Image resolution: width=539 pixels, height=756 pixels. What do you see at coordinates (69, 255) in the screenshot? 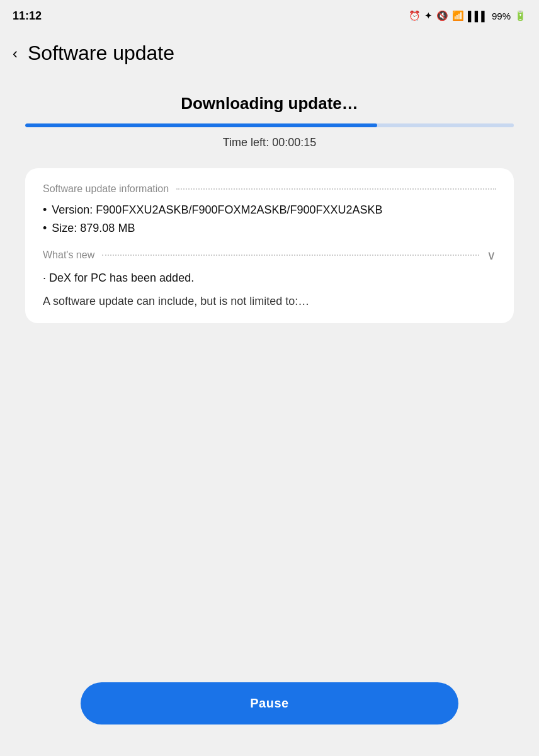
I see `whats-new-title: What's new` at bounding box center [69, 255].